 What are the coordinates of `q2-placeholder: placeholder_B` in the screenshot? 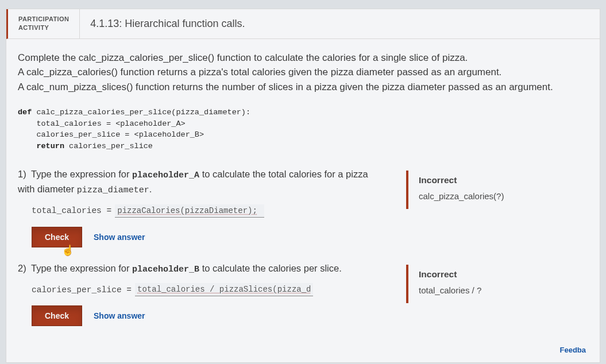 It's located at (165, 270).